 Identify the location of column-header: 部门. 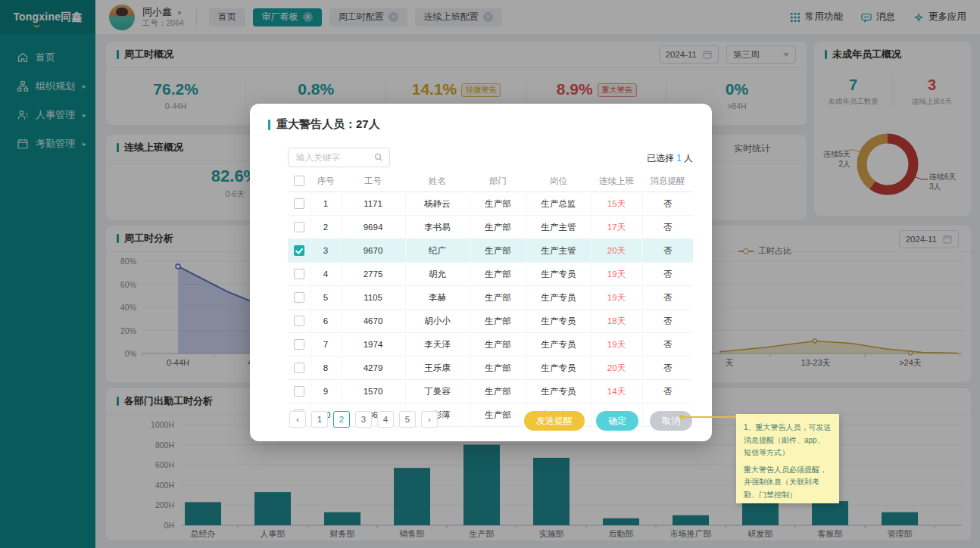
(498, 182).